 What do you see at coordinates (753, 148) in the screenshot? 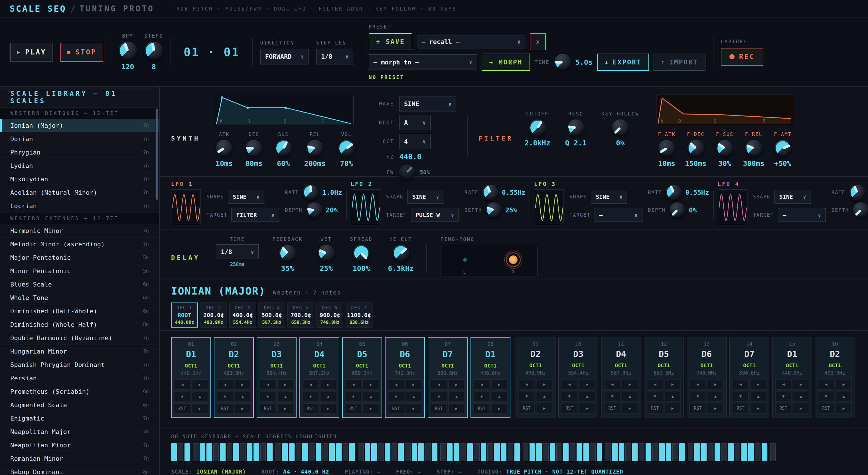
I see `f-release-knob` at bounding box center [753, 148].